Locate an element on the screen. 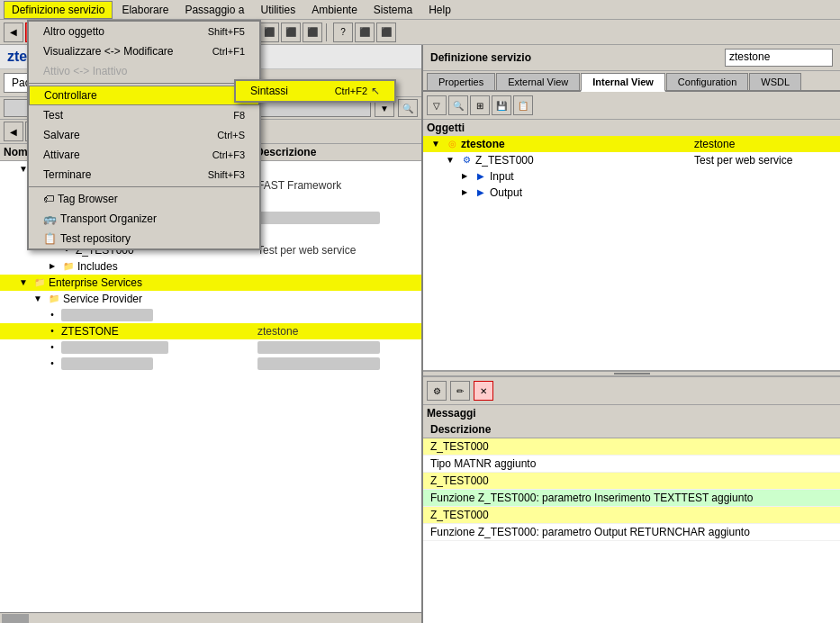  menu-label: Salvare is located at coordinates (61, 135).